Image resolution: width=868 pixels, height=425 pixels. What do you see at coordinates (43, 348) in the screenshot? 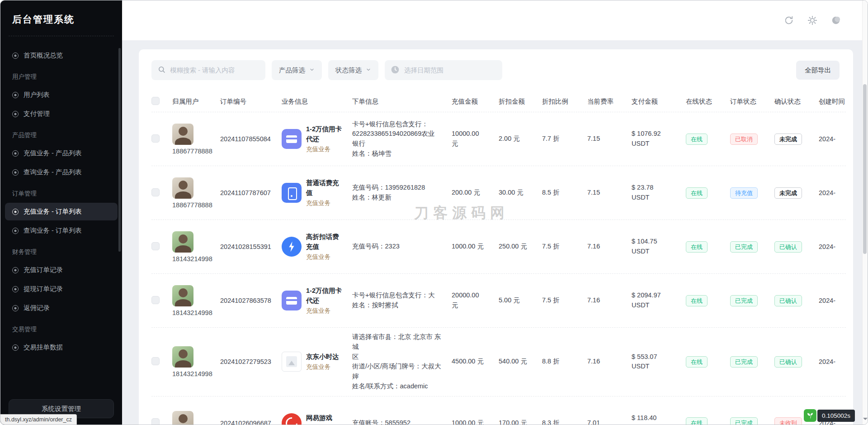
I see `sidebar-item-label: 交易挂单数据` at bounding box center [43, 348].